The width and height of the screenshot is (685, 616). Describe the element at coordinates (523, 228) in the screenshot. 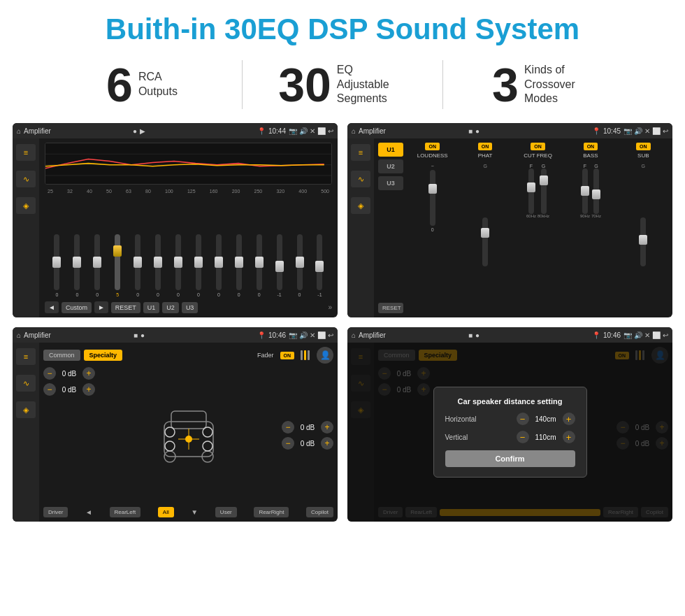

I see `cross-main: U1 U2 U3 RESET ON LOUDNESS ~` at that location.